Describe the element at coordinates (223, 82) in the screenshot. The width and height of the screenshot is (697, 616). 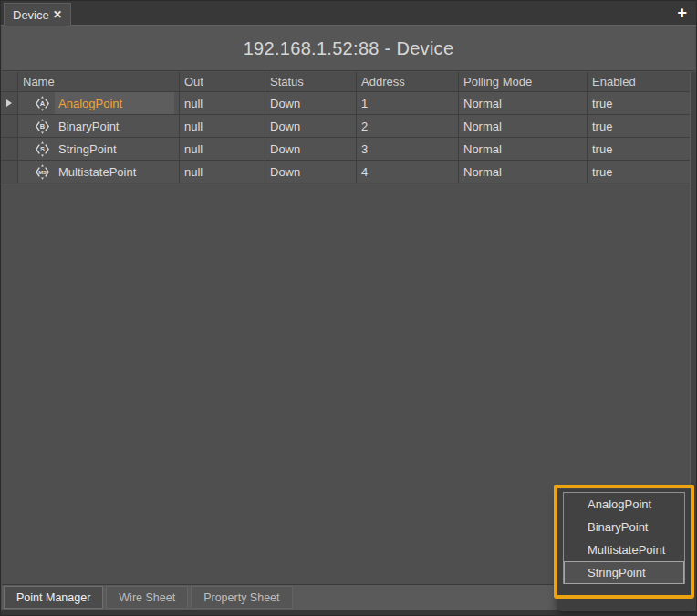
I see `column-header-out: Out` at that location.